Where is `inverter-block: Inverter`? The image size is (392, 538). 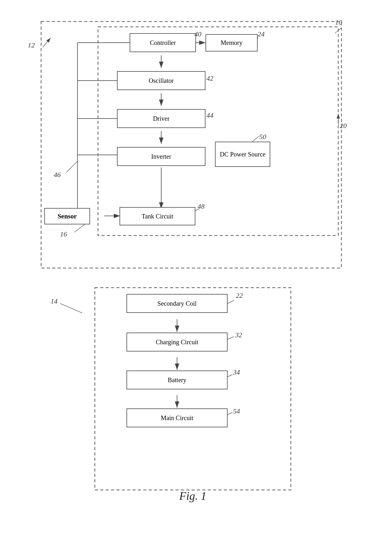 inverter-block: Inverter is located at coordinates (161, 156).